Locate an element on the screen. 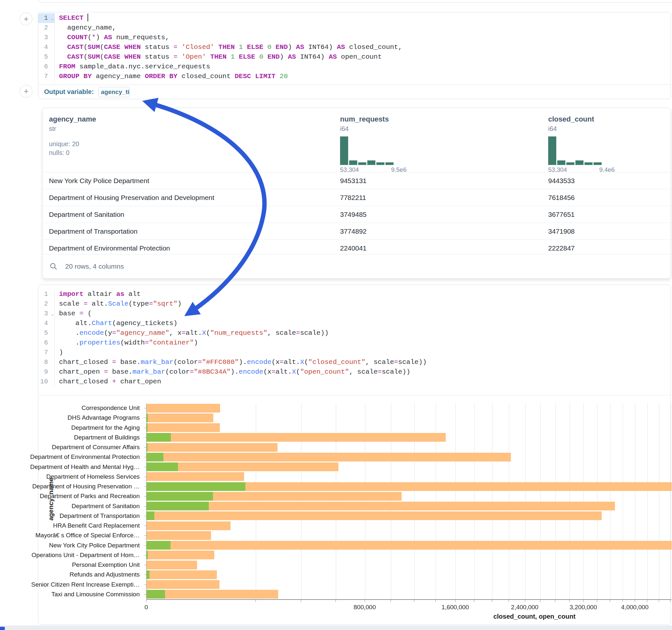 The width and height of the screenshot is (672, 630). line-number: 1 is located at coordinates (46, 294).